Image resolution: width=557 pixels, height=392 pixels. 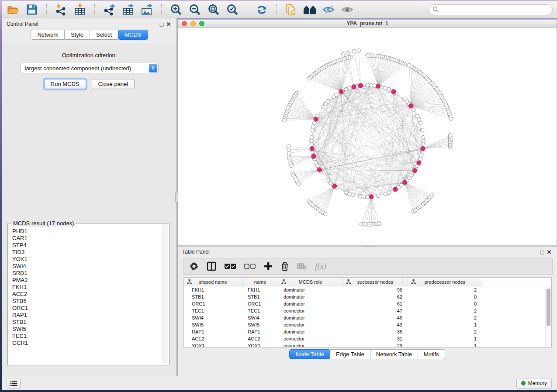 What do you see at coordinates (364, 297) in the screenshot?
I see `table-row: STB1STB1dominator620` at bounding box center [364, 297].